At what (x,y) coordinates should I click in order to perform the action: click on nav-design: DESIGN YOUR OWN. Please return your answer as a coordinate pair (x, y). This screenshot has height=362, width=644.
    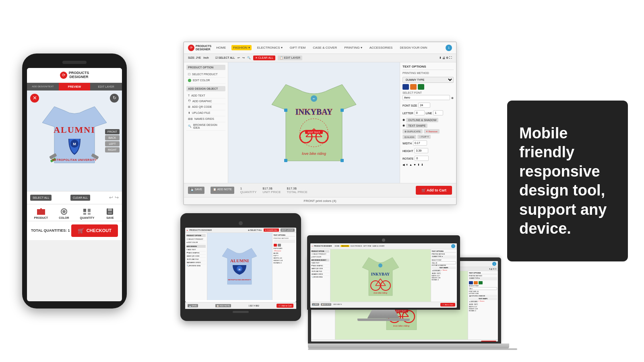
    Looking at the image, I should click on (413, 47).